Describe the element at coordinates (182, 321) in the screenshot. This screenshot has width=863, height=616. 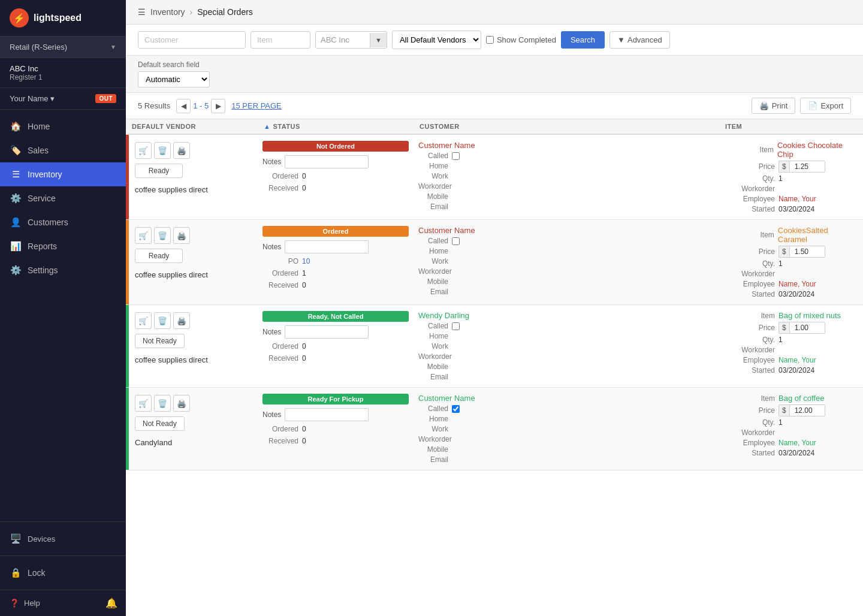
I see `row3-print-button: 🖨️` at that location.